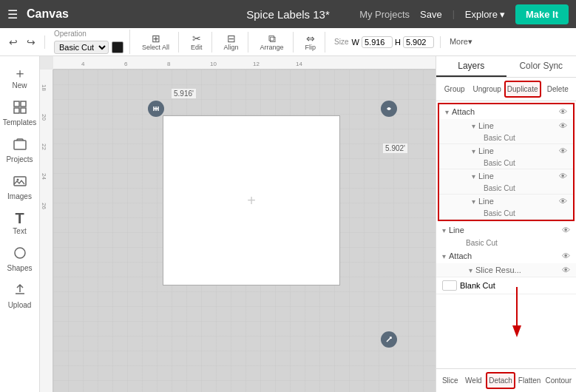  What do you see at coordinates (563, 201) in the screenshot?
I see `eye-icon-line4: 👁` at bounding box center [563, 201].